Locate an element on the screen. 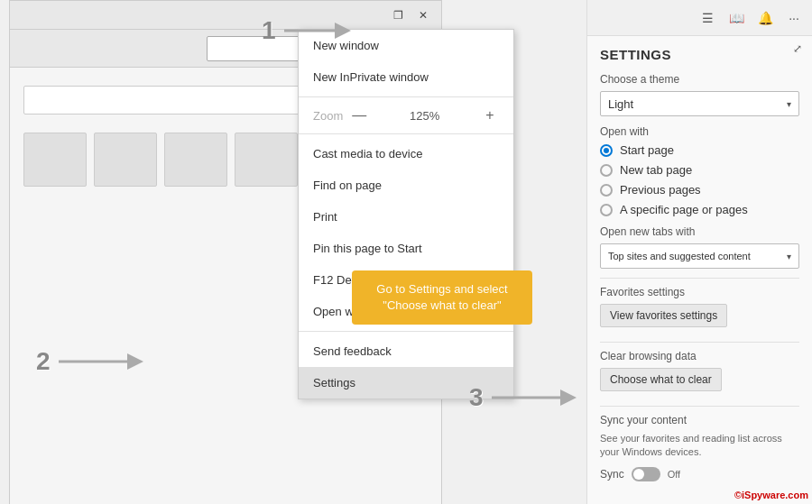 The height and width of the screenshot is (504, 812). theme-value: Light is located at coordinates (621, 105).